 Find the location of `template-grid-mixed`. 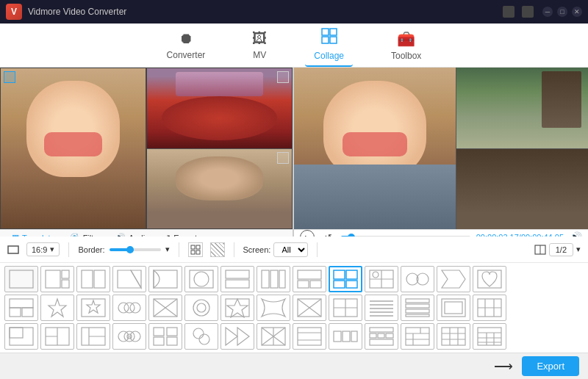

template-grid-mixed is located at coordinates (417, 336).